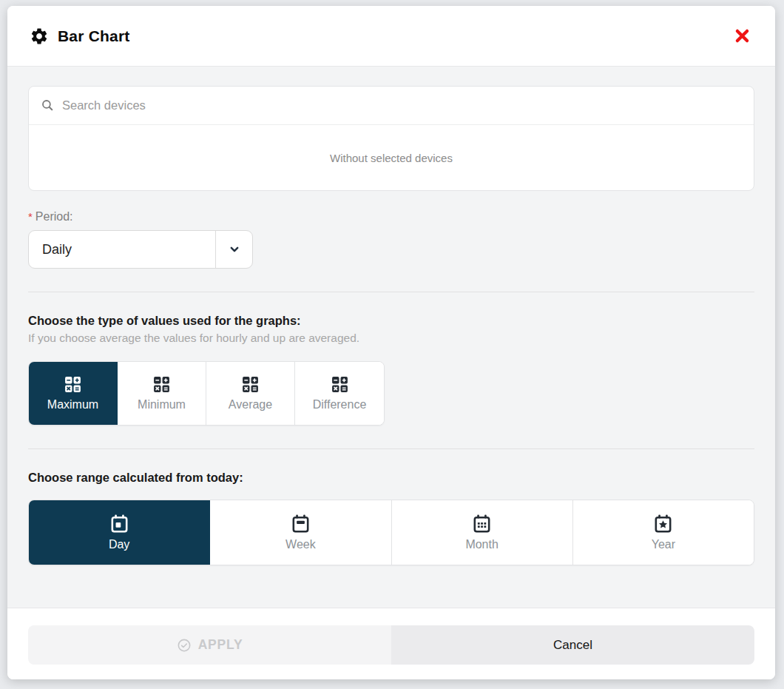 Image resolution: width=784 pixels, height=689 pixels. What do you see at coordinates (162, 394) in the screenshot?
I see `value-type-option-minimum: Minimum` at bounding box center [162, 394].